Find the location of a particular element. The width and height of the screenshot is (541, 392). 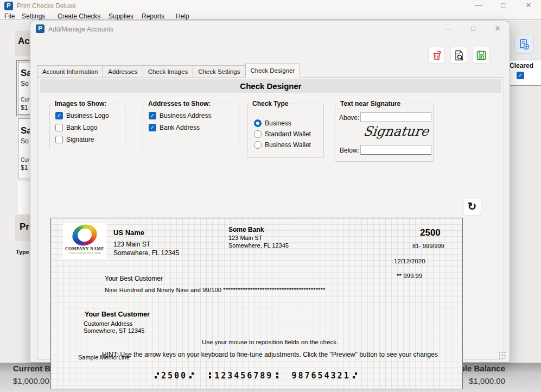

save-button is located at coordinates (481, 55).